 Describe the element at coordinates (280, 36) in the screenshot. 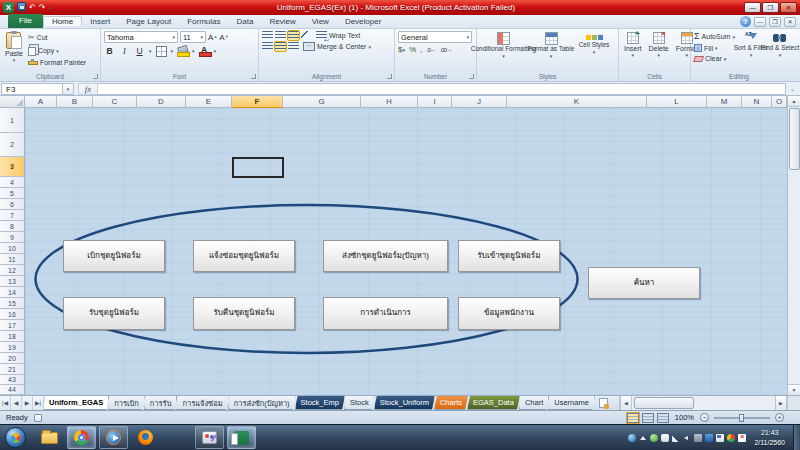

I see `align-middle-button` at that location.